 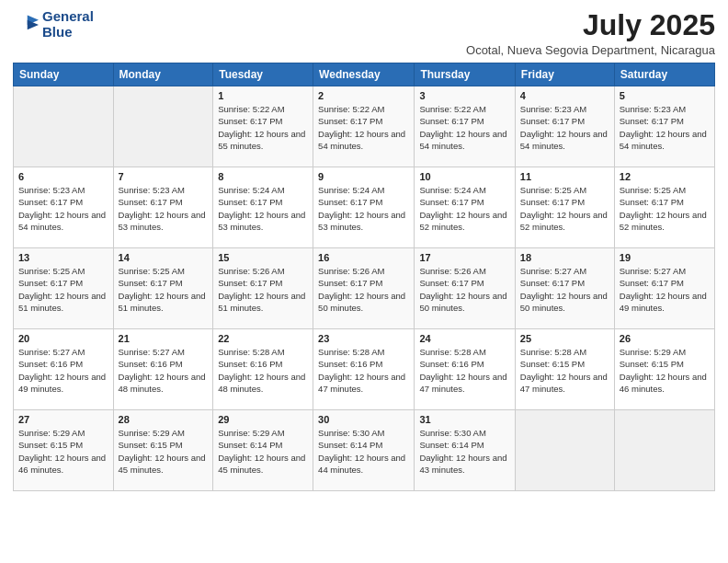 What do you see at coordinates (664, 370) in the screenshot?
I see `day-cell: 26Sunrise: 5:29 AMSunset: 6:15 PMDayligh…` at bounding box center [664, 370].